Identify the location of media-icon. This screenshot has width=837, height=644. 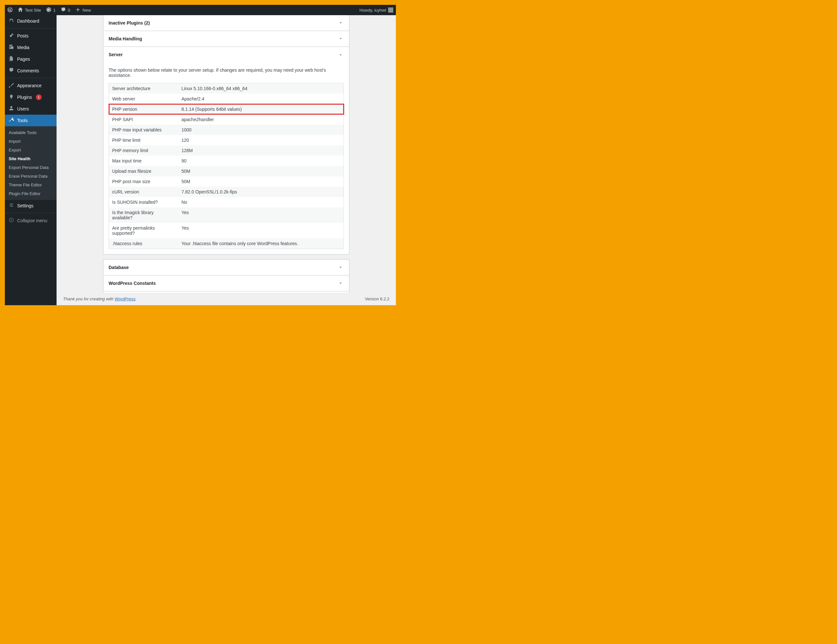
(11, 48).